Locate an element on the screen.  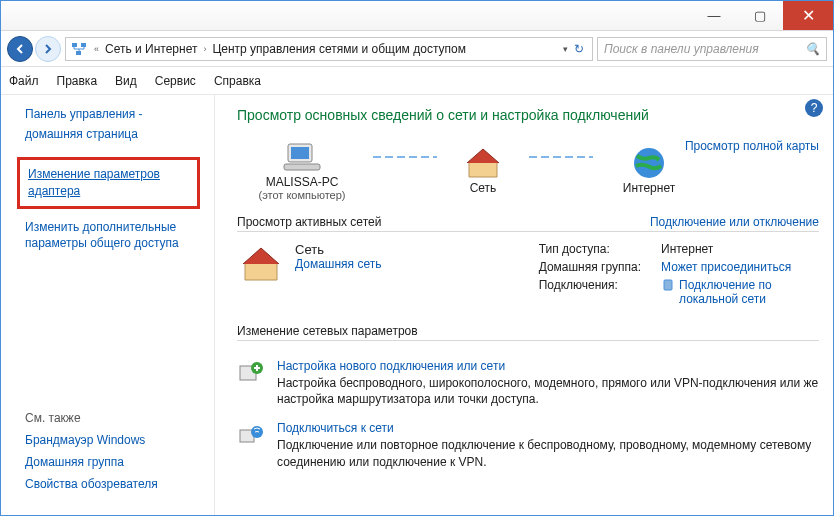
ie-options-link: Свойства обозревателя is located at coordinates (110, 484).